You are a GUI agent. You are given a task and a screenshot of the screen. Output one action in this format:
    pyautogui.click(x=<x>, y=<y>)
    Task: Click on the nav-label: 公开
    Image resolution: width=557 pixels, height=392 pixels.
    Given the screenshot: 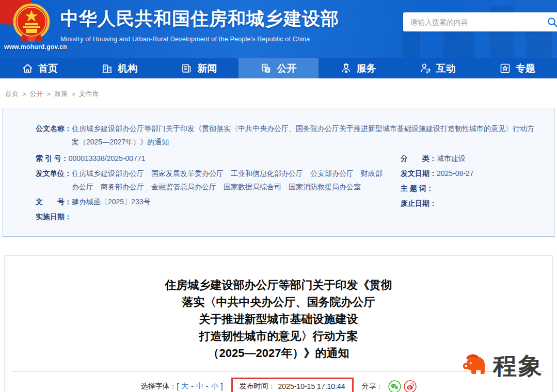 What is the action you would take?
    pyautogui.click(x=287, y=69)
    